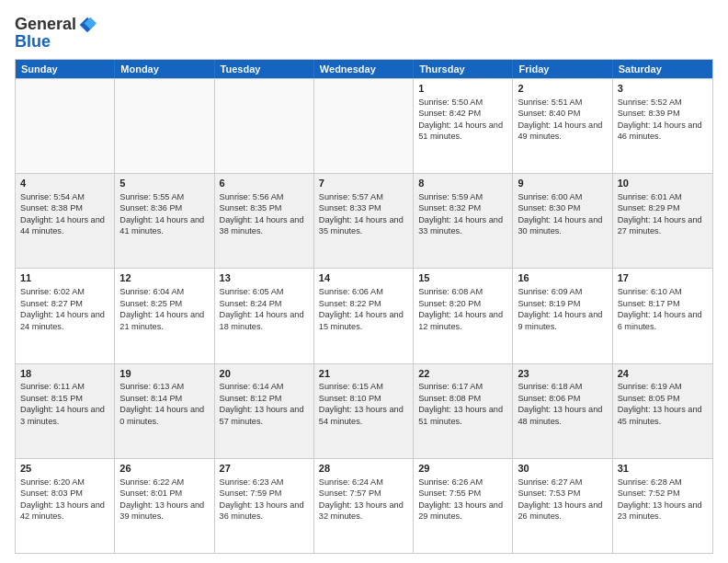  I want to click on day-info: Sunset: 8:30 PM, so click(563, 208).